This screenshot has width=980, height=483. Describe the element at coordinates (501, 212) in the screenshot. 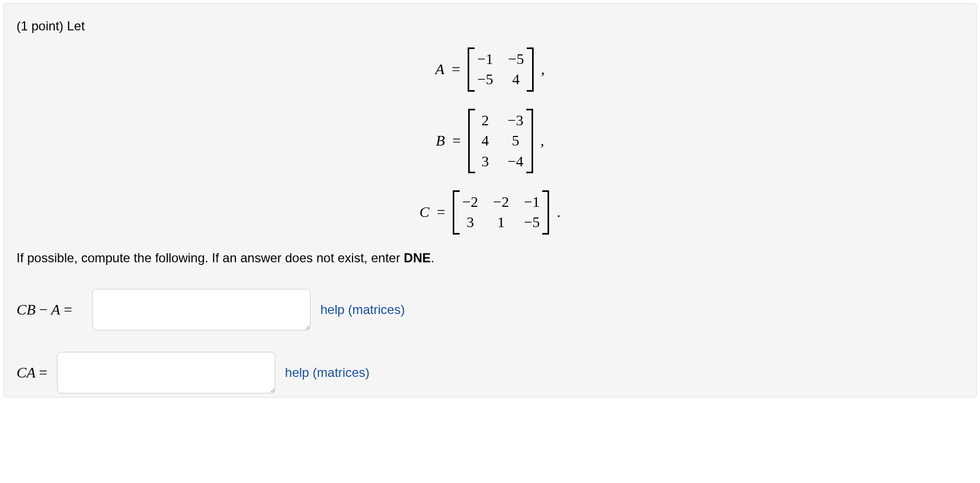

I see `matrix-C-grid: −2 −2 −1 3 1 −5` at that location.